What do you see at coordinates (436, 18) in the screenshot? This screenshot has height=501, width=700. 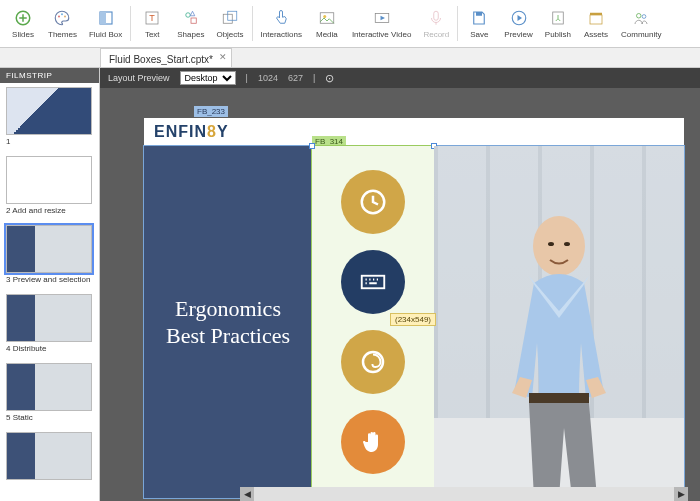 I see `mic-icon` at bounding box center [436, 18].